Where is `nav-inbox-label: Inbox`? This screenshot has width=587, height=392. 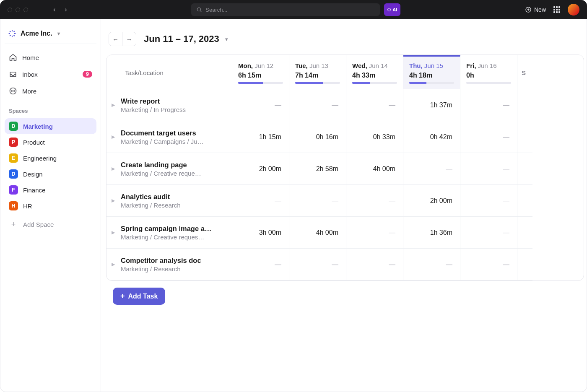 nav-inbox-label: Inbox is located at coordinates (30, 75).